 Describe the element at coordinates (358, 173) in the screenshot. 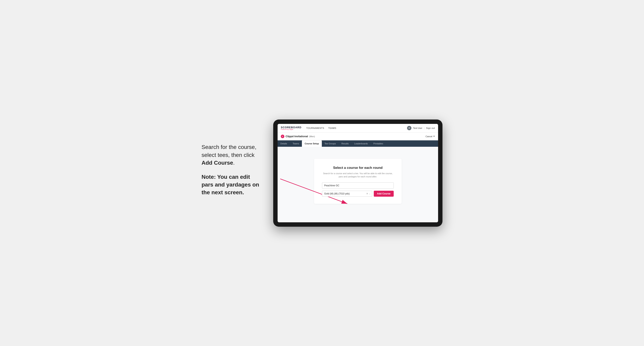

I see `tablet-screen: SCOREBOARD Powered by clippd TOURNAMENTS…` at that location.